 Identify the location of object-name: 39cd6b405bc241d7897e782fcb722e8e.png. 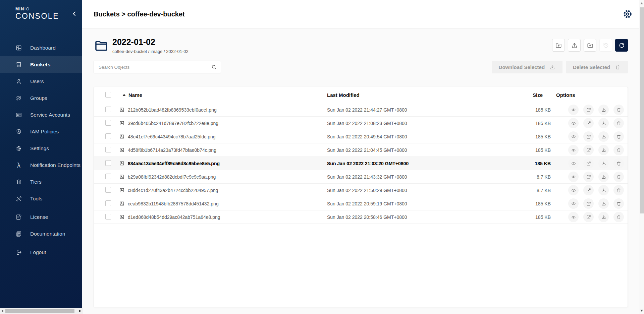
(173, 123).